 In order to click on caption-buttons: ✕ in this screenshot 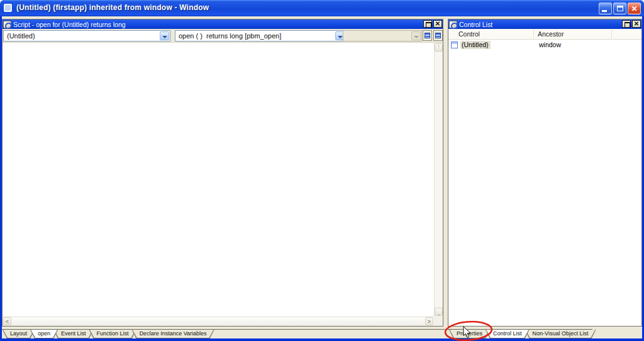, I will do `click(620, 9)`.